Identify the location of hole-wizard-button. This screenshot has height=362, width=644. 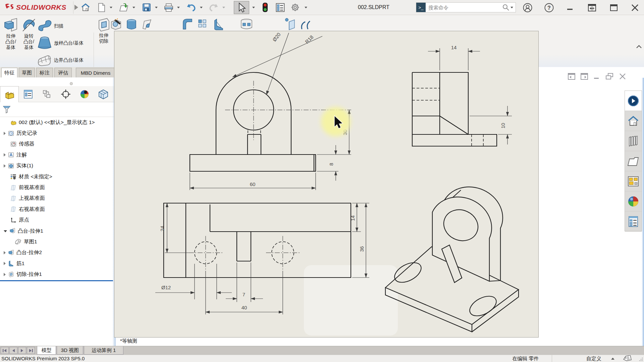
(116, 25).